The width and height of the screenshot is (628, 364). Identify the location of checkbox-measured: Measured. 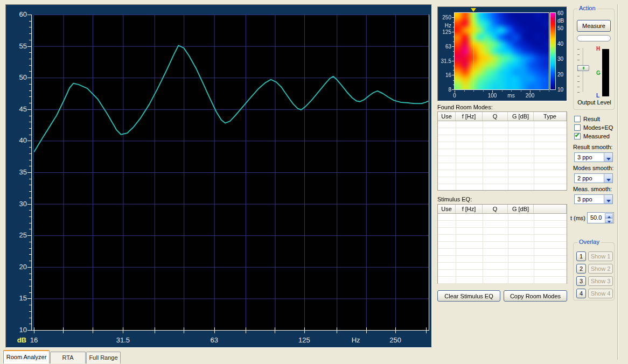
(595, 137).